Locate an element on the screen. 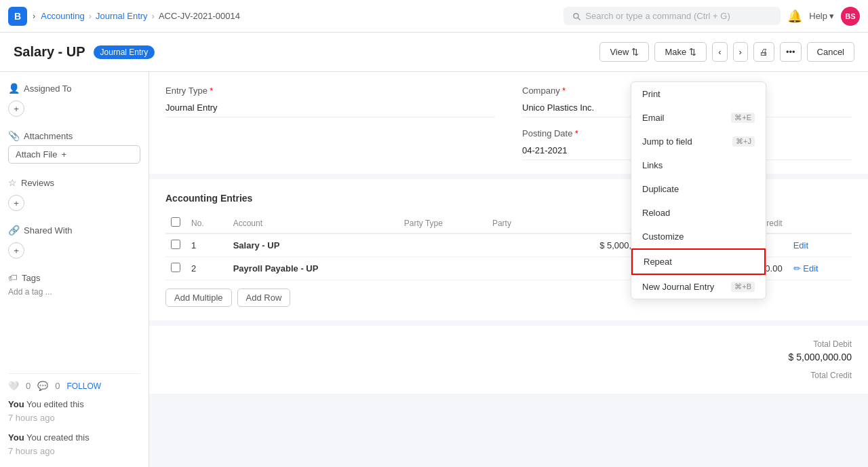 The height and width of the screenshot is (467, 868). page-header: Salary - UP Journal Entry View ⇅ Make ⇅ … is located at coordinates (434, 52).